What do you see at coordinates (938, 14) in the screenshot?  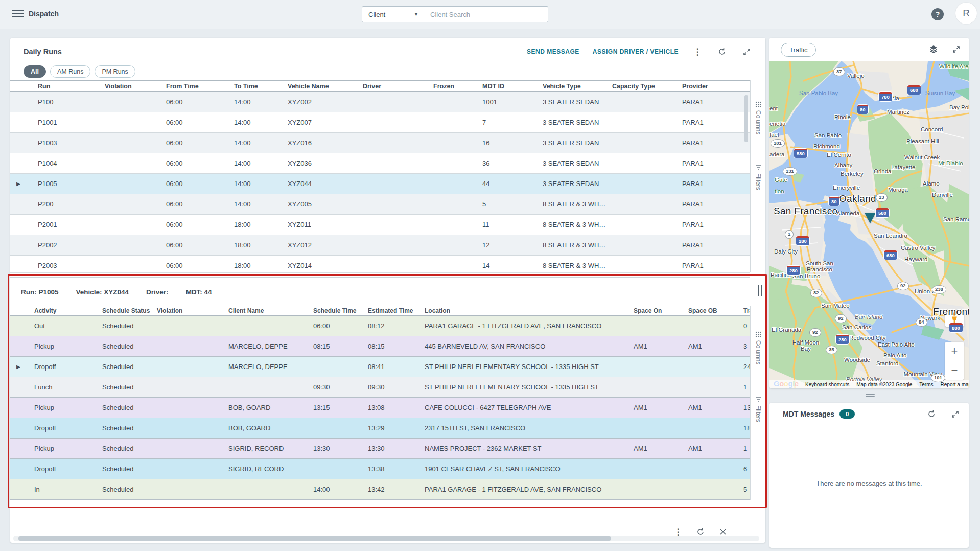 I see `help-icon: ?` at bounding box center [938, 14].